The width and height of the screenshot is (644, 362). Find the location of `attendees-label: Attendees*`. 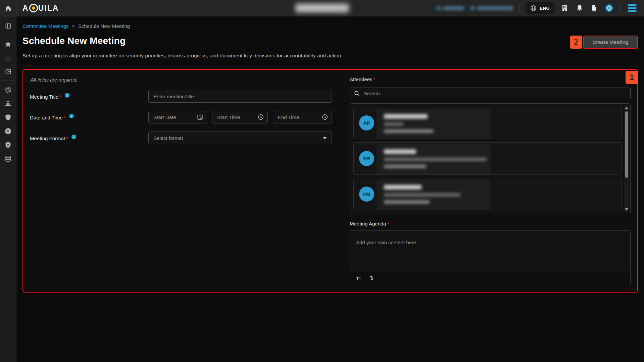

attendees-label: Attendees* is located at coordinates (490, 79).